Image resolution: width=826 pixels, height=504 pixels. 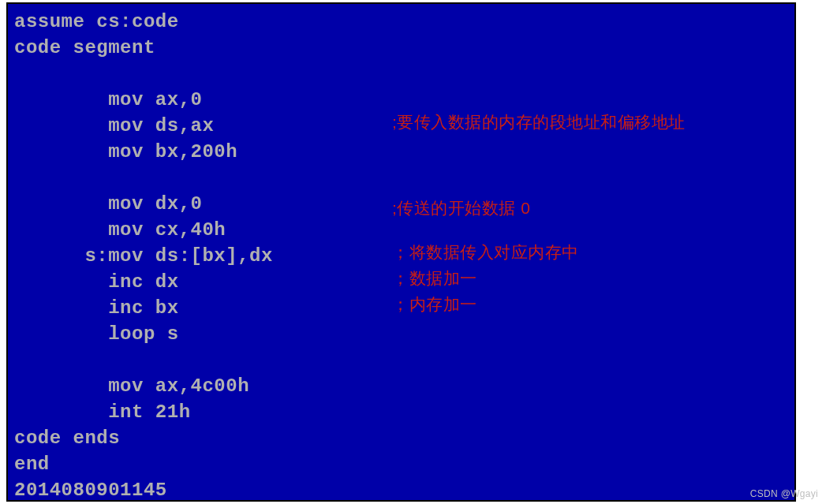 I want to click on code-line: loop s, so click(x=96, y=334).